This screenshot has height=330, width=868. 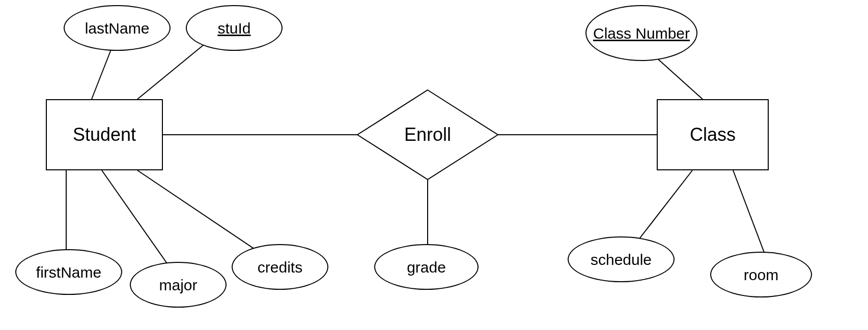 I want to click on attribute-classnumber: Class Number, so click(x=641, y=33).